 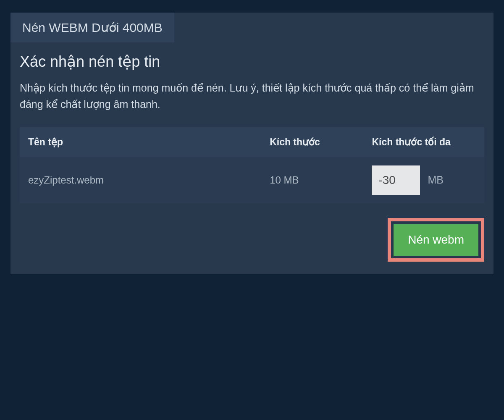 I want to click on panel-description: Nhập kích thước tệp tin mong muốn để nén…, so click(x=252, y=96).